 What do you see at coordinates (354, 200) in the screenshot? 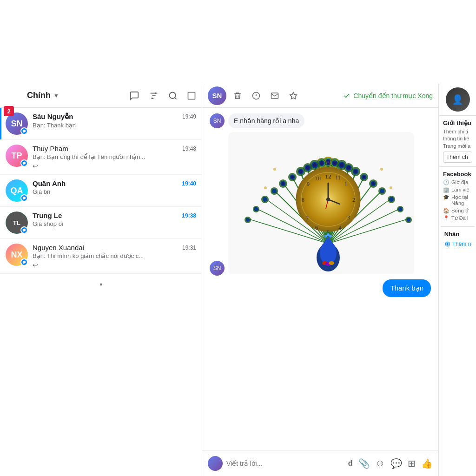
I see `svg-text: 2` at bounding box center [354, 200].